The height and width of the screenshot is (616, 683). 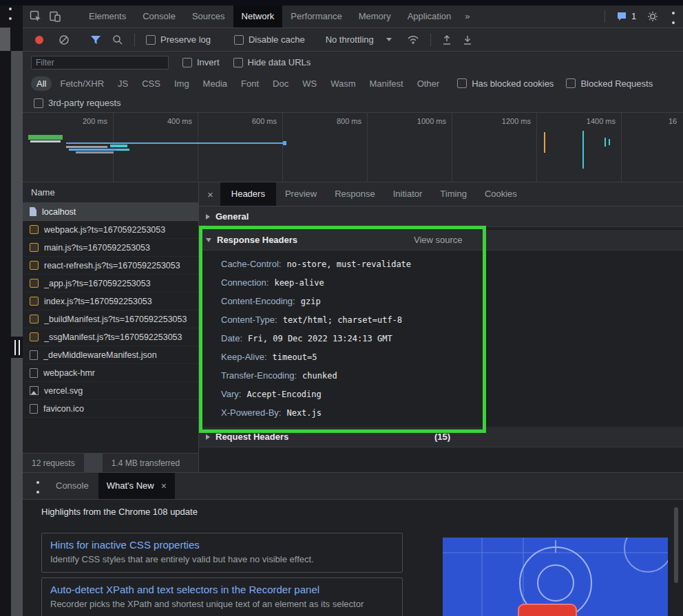 I want to click on invert-checkbox: Invert, so click(x=201, y=62).